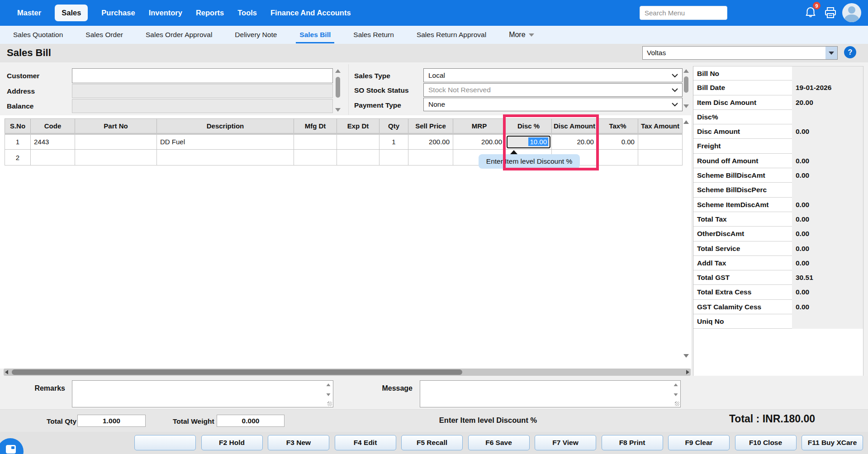 The height and width of the screenshot is (454, 868). I want to click on cell-1-code: 2443, so click(53, 142).